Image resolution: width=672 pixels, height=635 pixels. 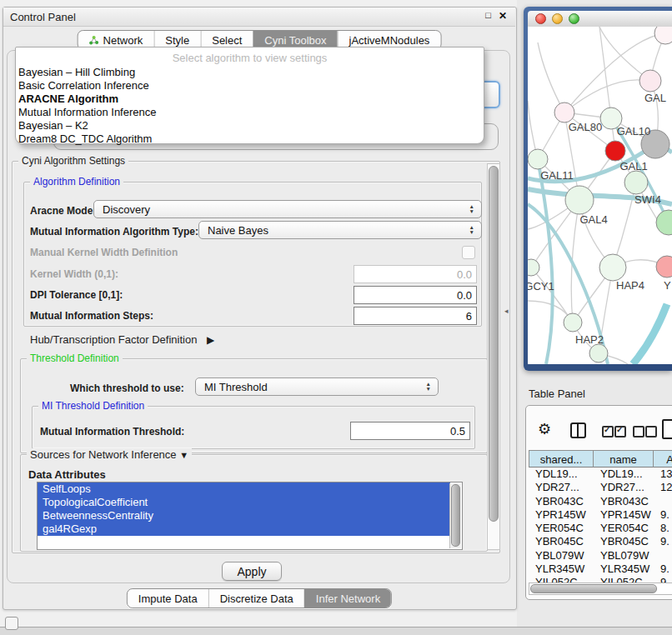 What do you see at coordinates (489, 16) in the screenshot?
I see `float-window-icon: □` at bounding box center [489, 16].